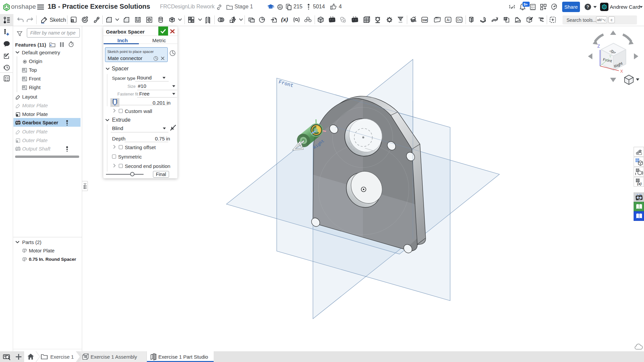  I want to click on svg-text: SM, so click(425, 20).